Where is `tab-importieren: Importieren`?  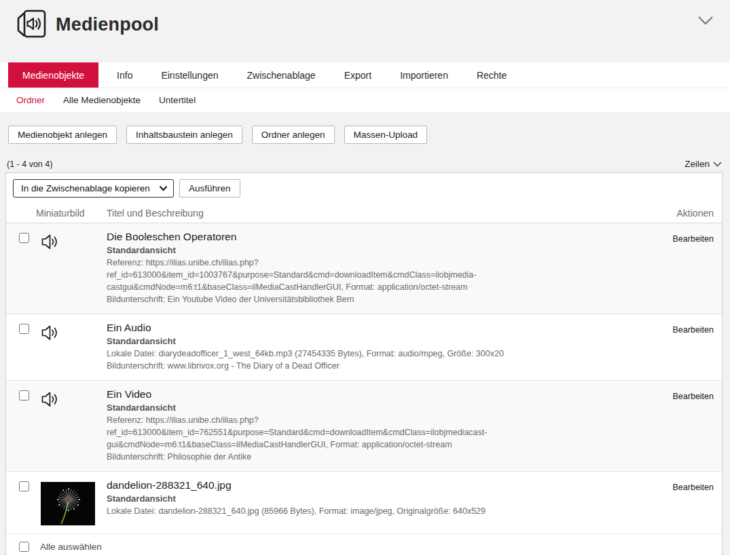 tab-importieren: Importieren is located at coordinates (424, 75).